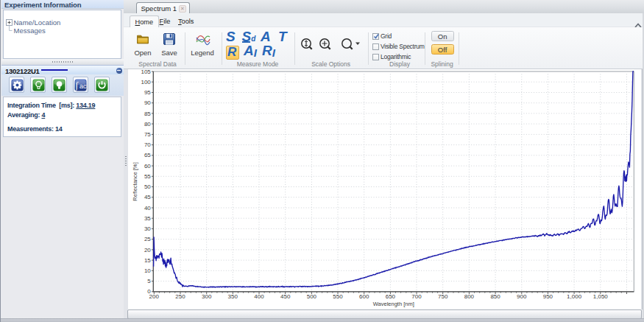 This screenshot has width=644, height=322. I want to click on svg-text: 70, so click(147, 144).